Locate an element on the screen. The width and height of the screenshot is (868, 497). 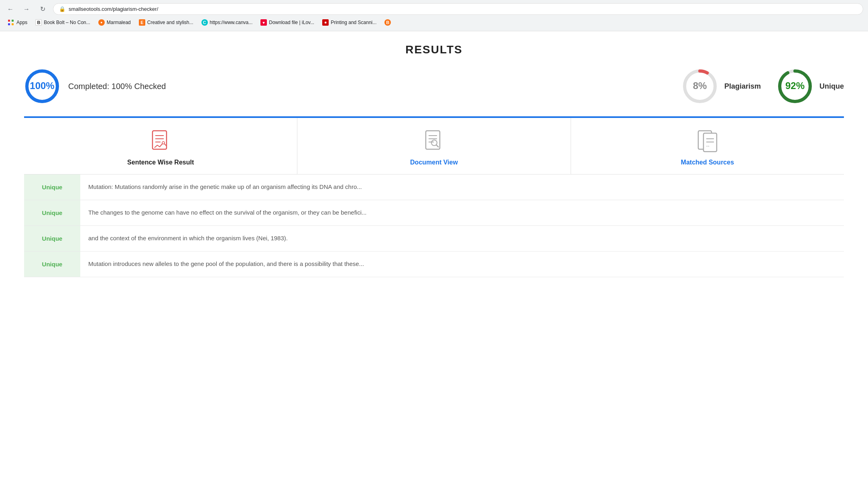
table-row: Unique Mutation: Mutations randomly aris… is located at coordinates (434, 187).